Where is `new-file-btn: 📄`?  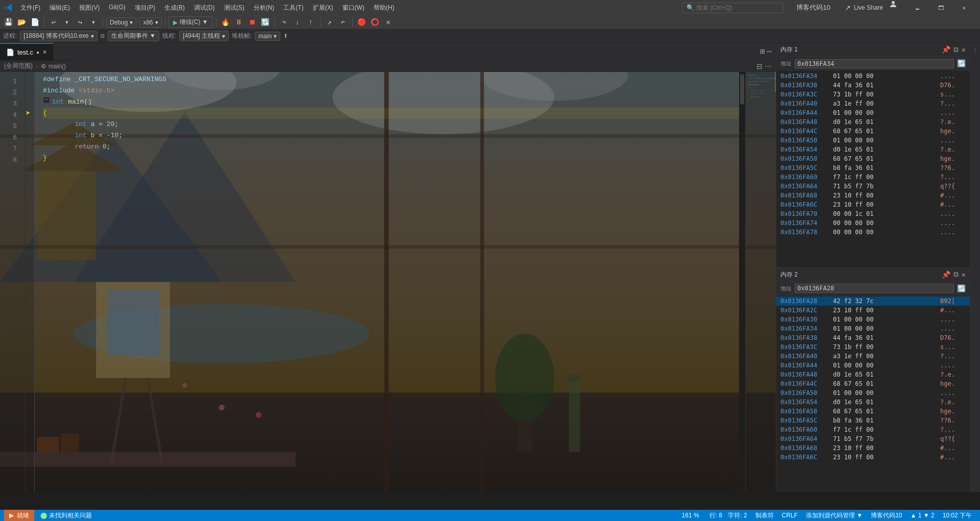 new-file-btn: 📄 is located at coordinates (35, 22).